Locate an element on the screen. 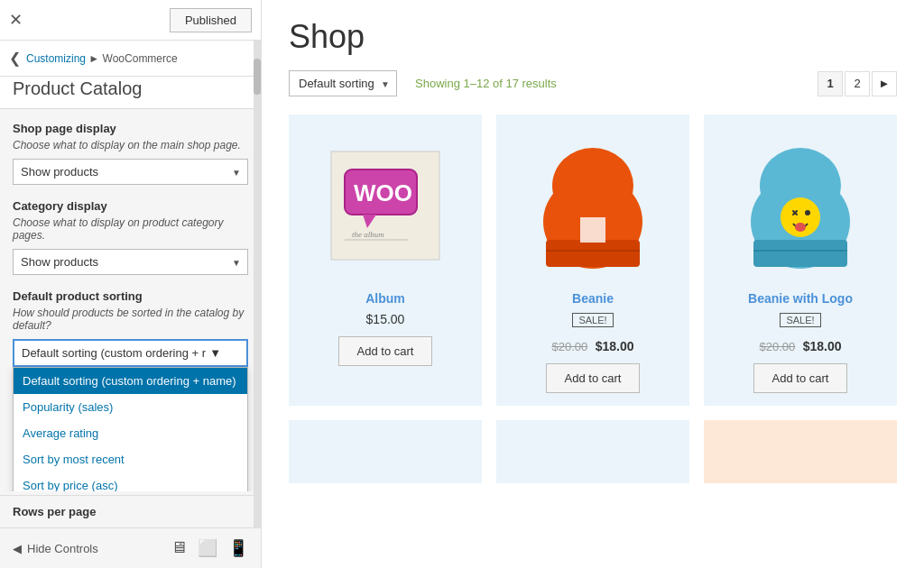 This screenshot has width=924, height=568. product-name-beanie-logo: Beanie with Logo is located at coordinates (800, 298).